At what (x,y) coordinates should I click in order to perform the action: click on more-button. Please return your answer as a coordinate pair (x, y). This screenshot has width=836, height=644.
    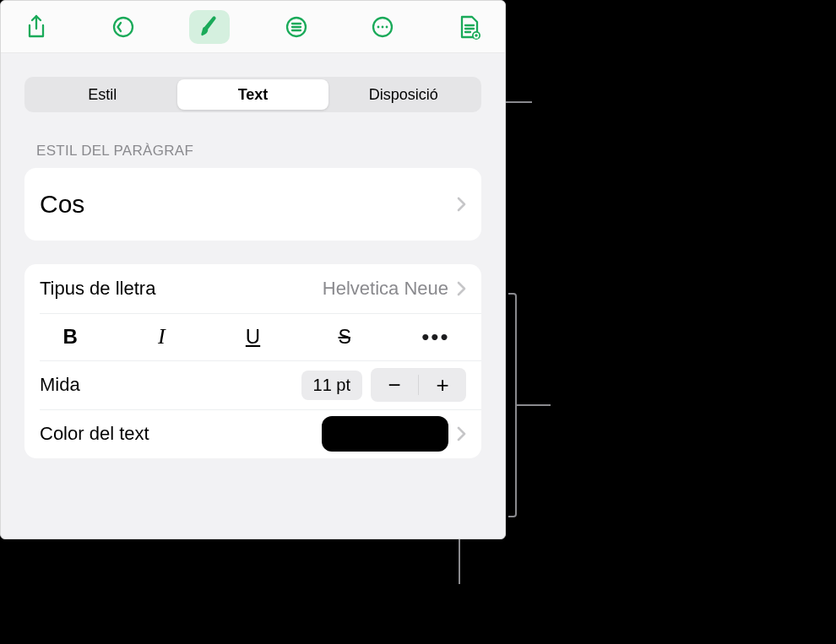
    Looking at the image, I should click on (383, 27).